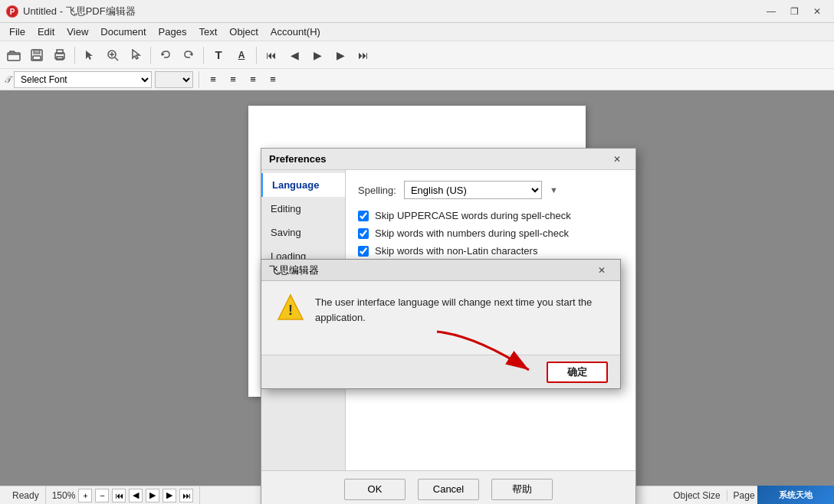 This screenshot has width=834, height=504. What do you see at coordinates (8, 80) in the screenshot?
I see `font-icon: 𝒯` at bounding box center [8, 80].